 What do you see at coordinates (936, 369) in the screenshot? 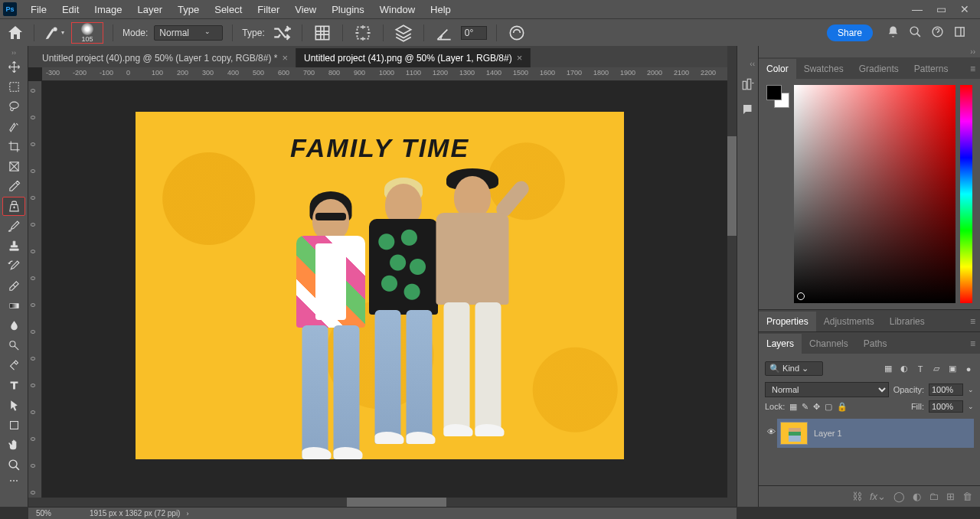
I see `filter-shape-icon: ▱` at bounding box center [936, 369].